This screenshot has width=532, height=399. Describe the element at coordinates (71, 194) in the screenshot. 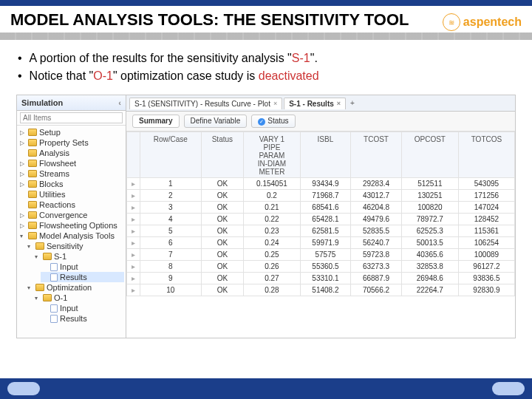

I see `tree-item: Utilities` at that location.